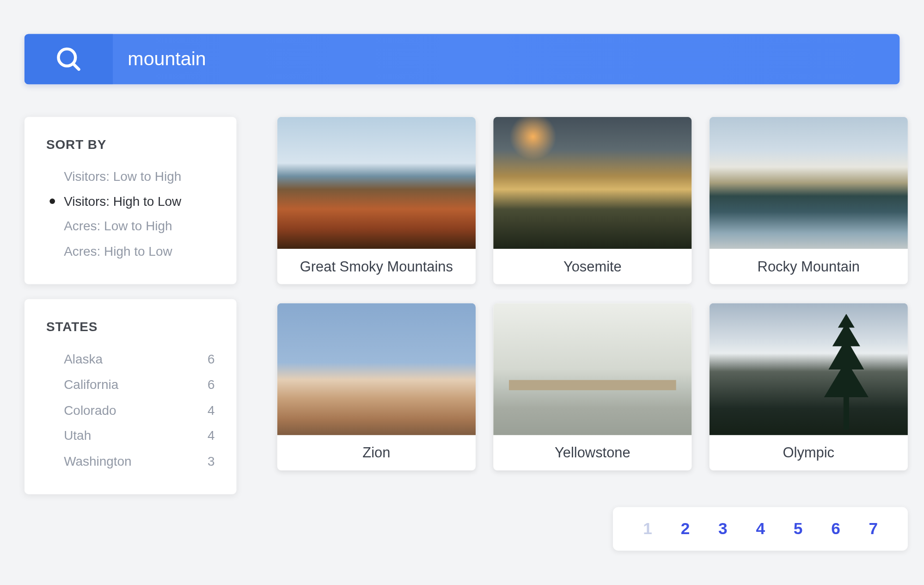 The image size is (924, 585). Describe the element at coordinates (593, 266) in the screenshot. I see `result-title: Yosemite` at that location.